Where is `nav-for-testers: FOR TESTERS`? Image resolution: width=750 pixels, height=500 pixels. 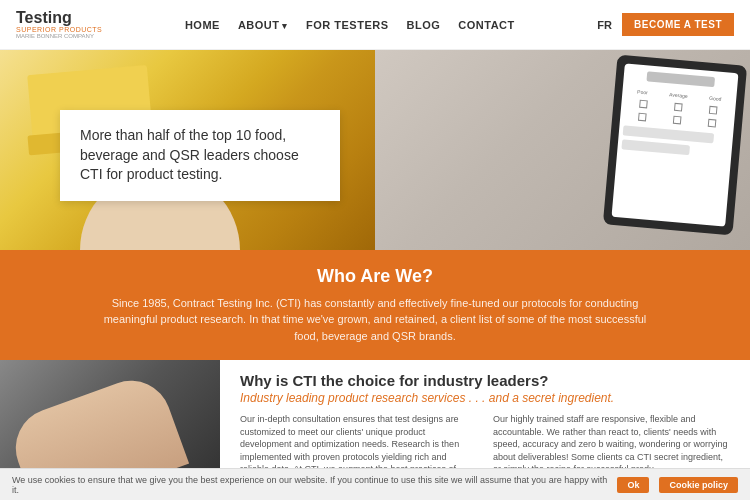 nav-for-testers: FOR TESTERS is located at coordinates (348, 25).